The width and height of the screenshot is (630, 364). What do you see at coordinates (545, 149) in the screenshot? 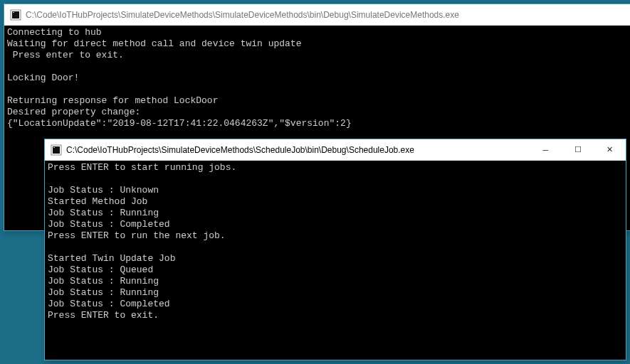
I see `minimize-button: ─` at bounding box center [545, 149].